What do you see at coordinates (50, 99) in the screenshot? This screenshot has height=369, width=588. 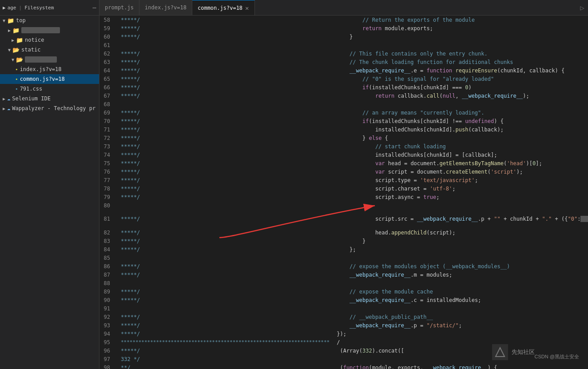 I see `sidebar-item-selenium: ▶ ☁ Selenium IDE` at bounding box center [50, 99].